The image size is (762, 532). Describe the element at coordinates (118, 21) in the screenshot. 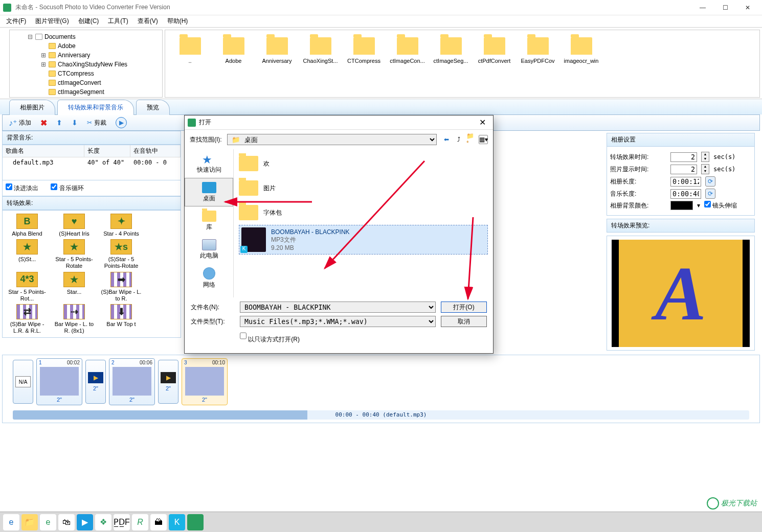

I see `menu-tools: 工具(T)` at that location.